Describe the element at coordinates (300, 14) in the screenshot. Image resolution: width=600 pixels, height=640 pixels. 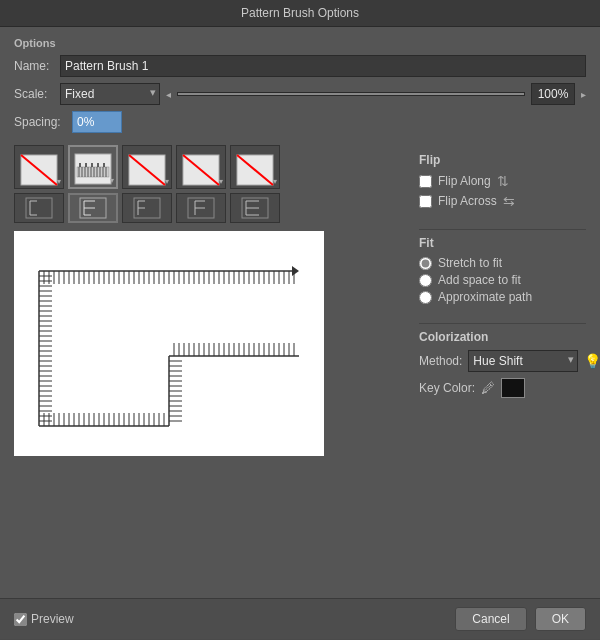
I see `title-bar: Pattern Brush Options` at that location.